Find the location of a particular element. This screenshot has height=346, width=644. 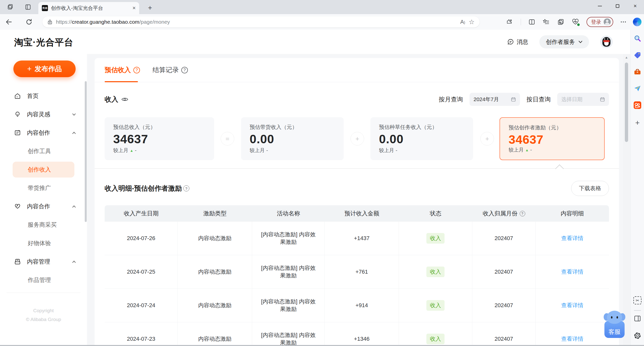

sidebar-item-management: 内容管理 is located at coordinates (43, 262).